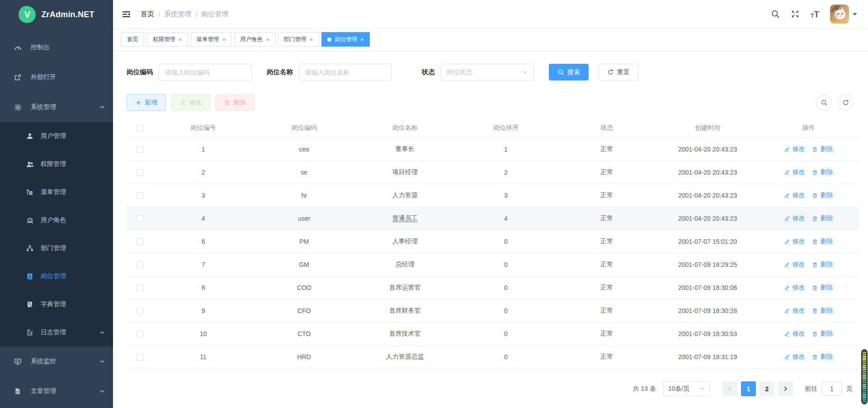 This screenshot has width=868, height=408. Describe the element at coordinates (345, 39) in the screenshot. I see `tab-post-active: 岗位管理×` at that location.